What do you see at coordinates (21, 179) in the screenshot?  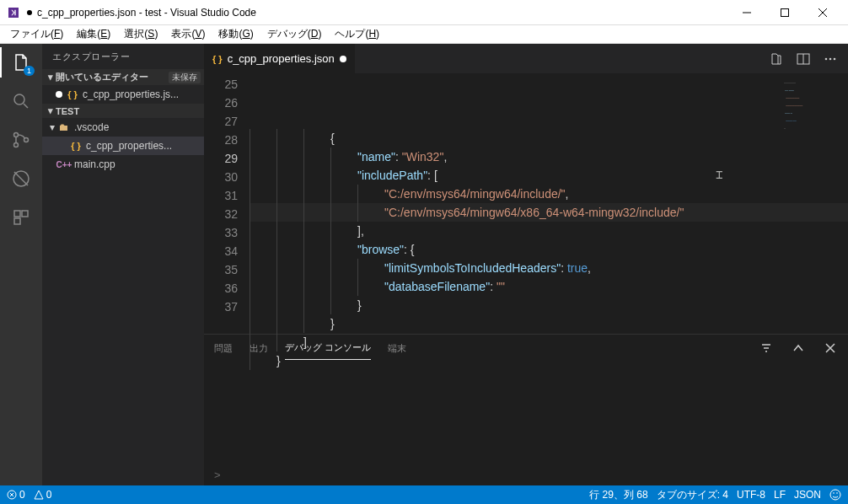 I see `activity-debug` at bounding box center [21, 179].